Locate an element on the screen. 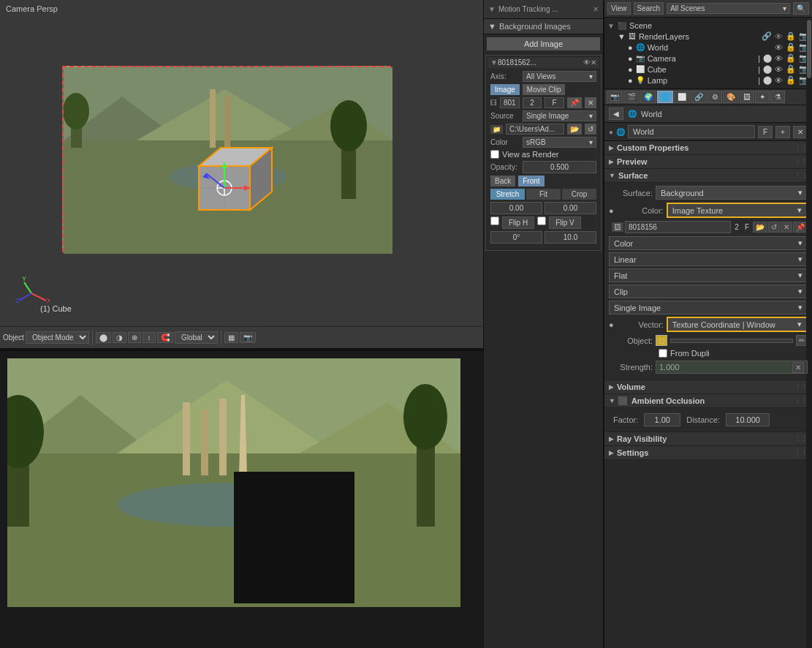  r-pill: 0° is located at coordinates (516, 237).